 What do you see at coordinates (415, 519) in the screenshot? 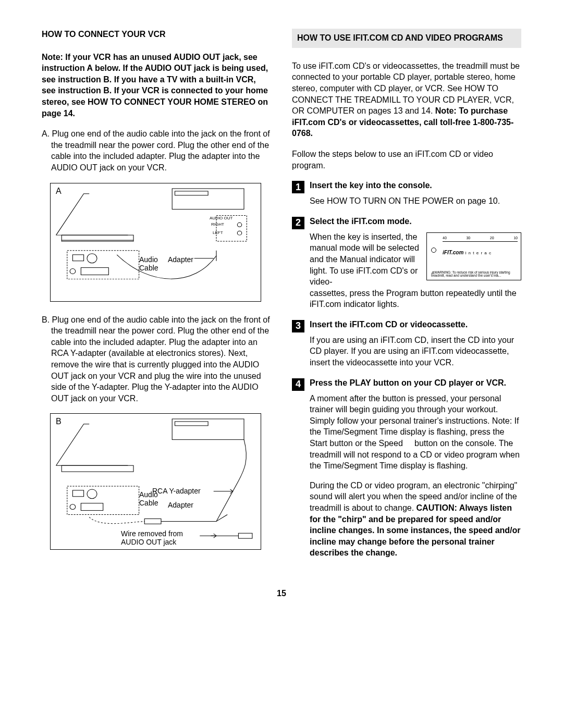
I see `step-4-body-2: During the CD or video program, an elect…` at bounding box center [415, 519].